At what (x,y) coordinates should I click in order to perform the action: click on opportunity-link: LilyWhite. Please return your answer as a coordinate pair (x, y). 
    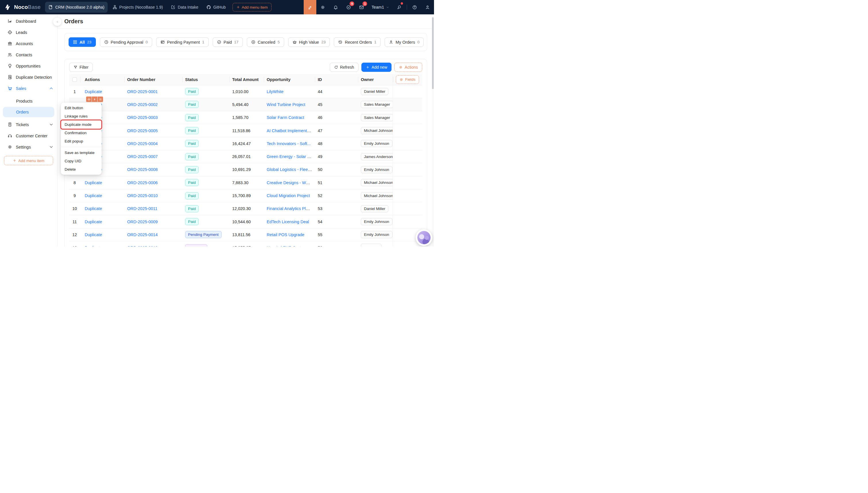
    Looking at the image, I should click on (275, 91).